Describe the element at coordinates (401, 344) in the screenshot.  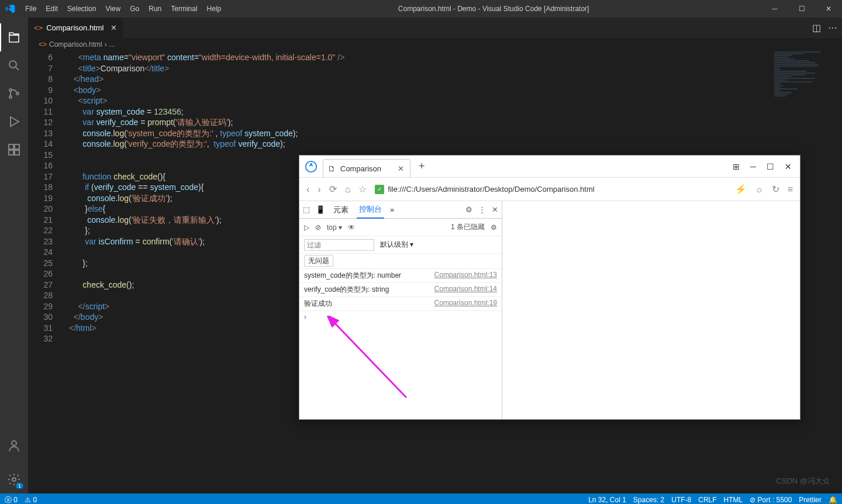
I see `console-output: system_code的类型为: number Comparison.html:…` at that location.